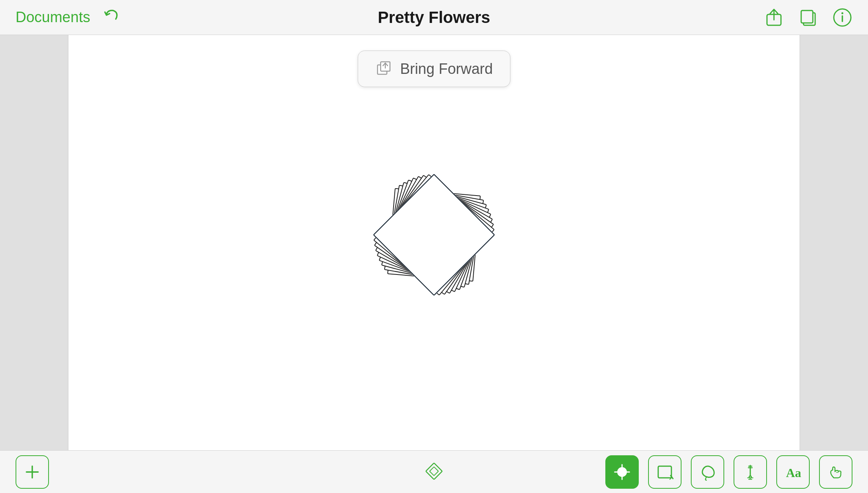  What do you see at coordinates (434, 472) in the screenshot?
I see `bottom-toolbar: Aa` at bounding box center [434, 472].